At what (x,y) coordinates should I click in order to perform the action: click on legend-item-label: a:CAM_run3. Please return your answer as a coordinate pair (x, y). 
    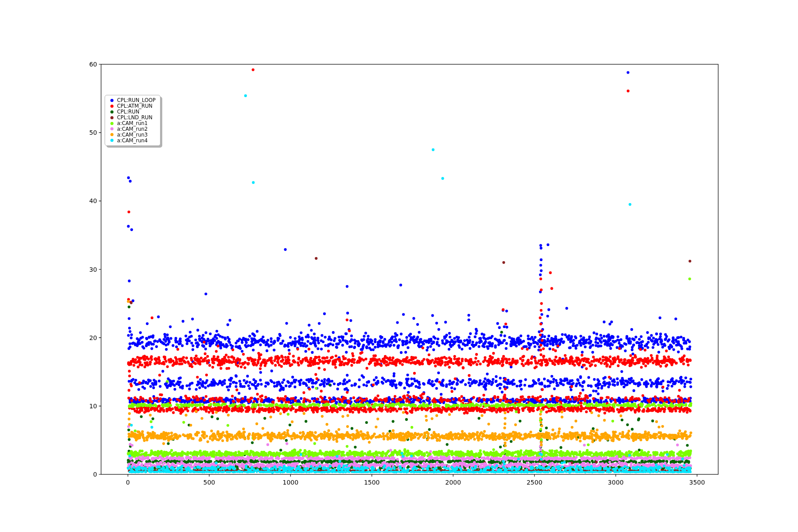
    Looking at the image, I should click on (132, 135).